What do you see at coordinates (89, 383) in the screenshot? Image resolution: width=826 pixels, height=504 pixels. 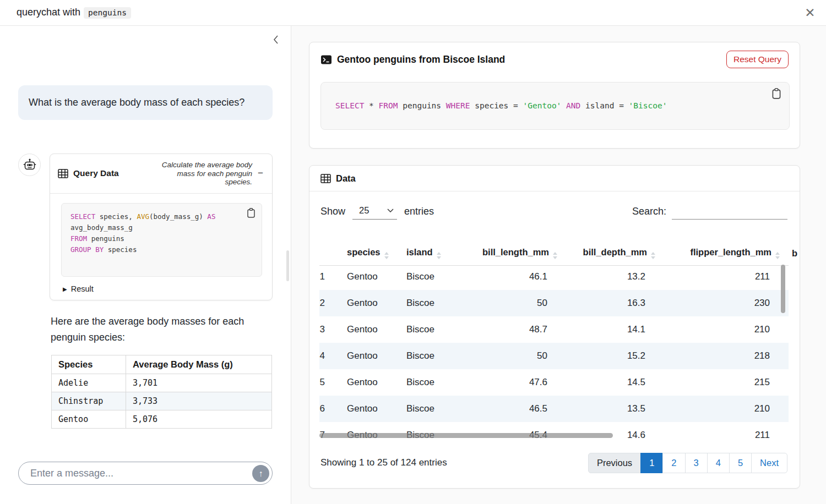 I see `summary-cell: Adelie` at bounding box center [89, 383].